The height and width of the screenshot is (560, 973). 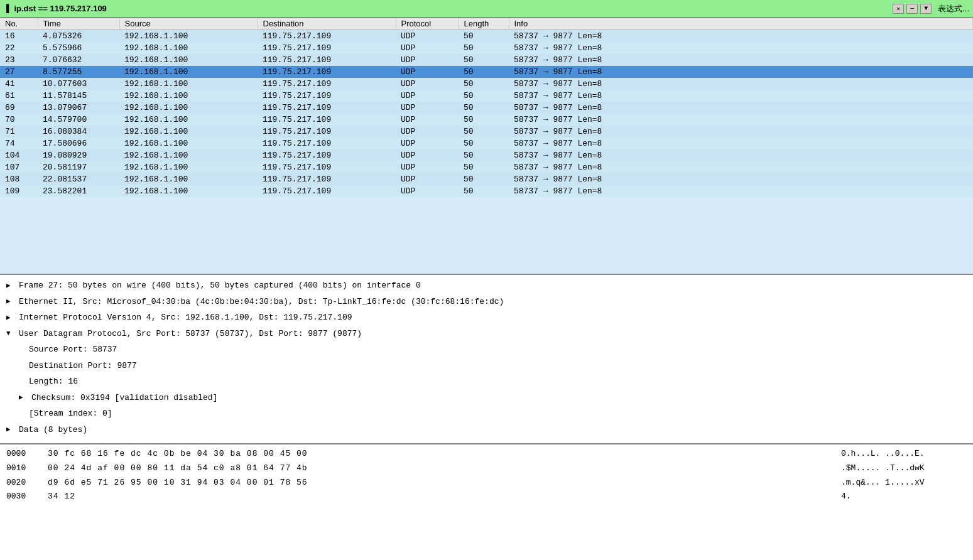 I want to click on udp-field-row: Source Port: 58737, so click(x=486, y=350).